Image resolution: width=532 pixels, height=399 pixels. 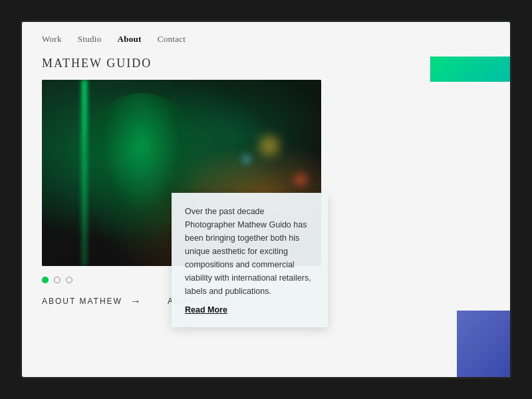 I want to click on corner-blue-decoration, so click(x=483, y=344).